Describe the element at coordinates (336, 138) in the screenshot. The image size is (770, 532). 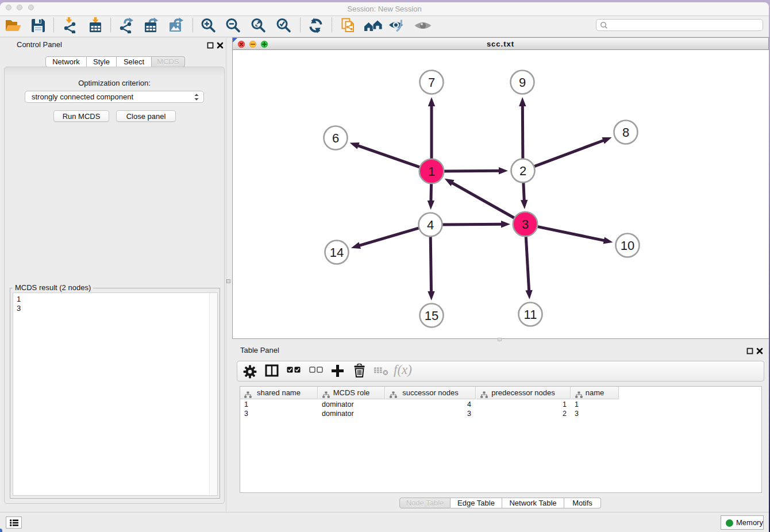
I see `svg-text: 6` at that location.